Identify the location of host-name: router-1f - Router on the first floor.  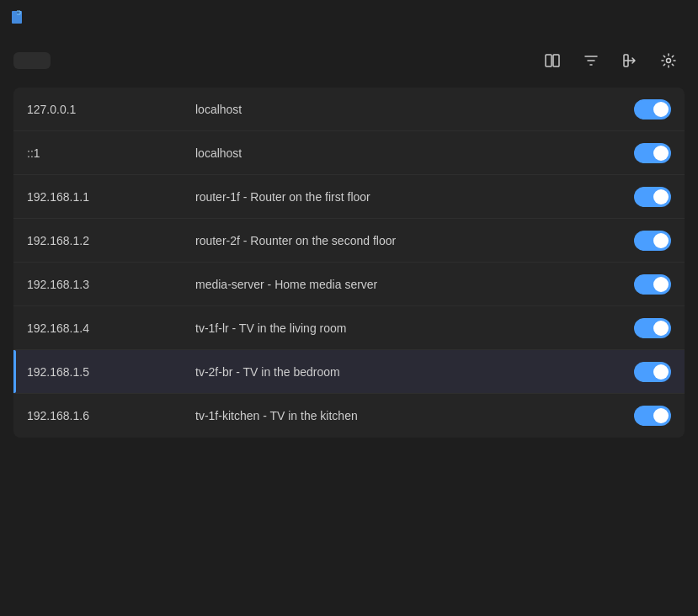
(414, 197).